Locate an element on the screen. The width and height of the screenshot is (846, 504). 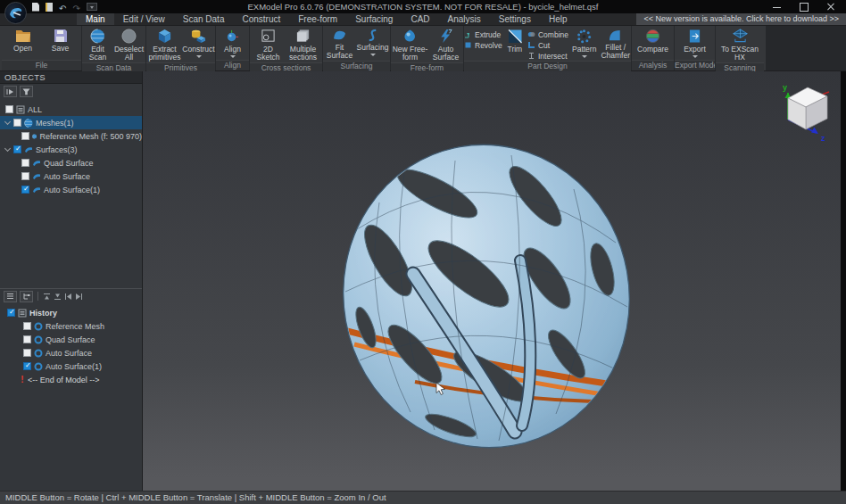
stacked-sections-icon is located at coordinates (303, 36).